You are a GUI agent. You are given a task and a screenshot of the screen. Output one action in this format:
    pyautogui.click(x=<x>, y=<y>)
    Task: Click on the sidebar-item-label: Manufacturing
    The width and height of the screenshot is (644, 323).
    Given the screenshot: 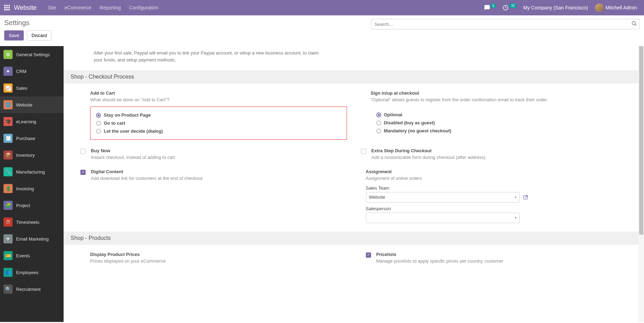 What is the action you would take?
    pyautogui.click(x=30, y=172)
    